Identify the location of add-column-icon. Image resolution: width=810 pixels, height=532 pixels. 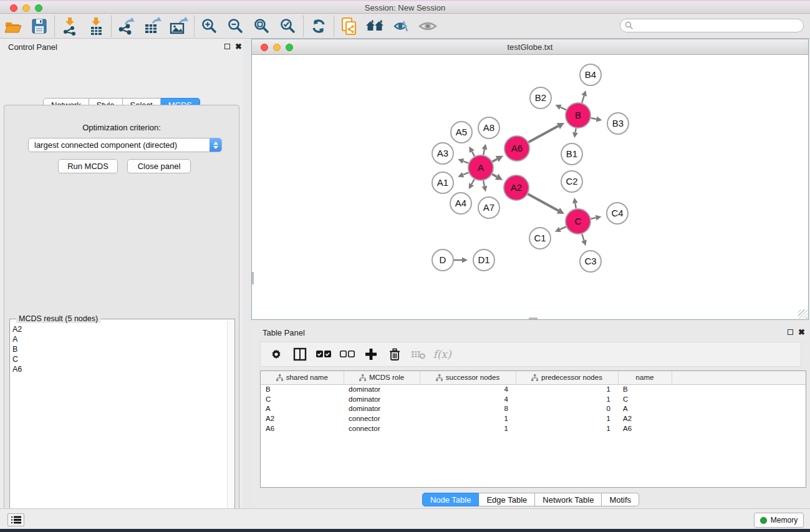
(371, 354).